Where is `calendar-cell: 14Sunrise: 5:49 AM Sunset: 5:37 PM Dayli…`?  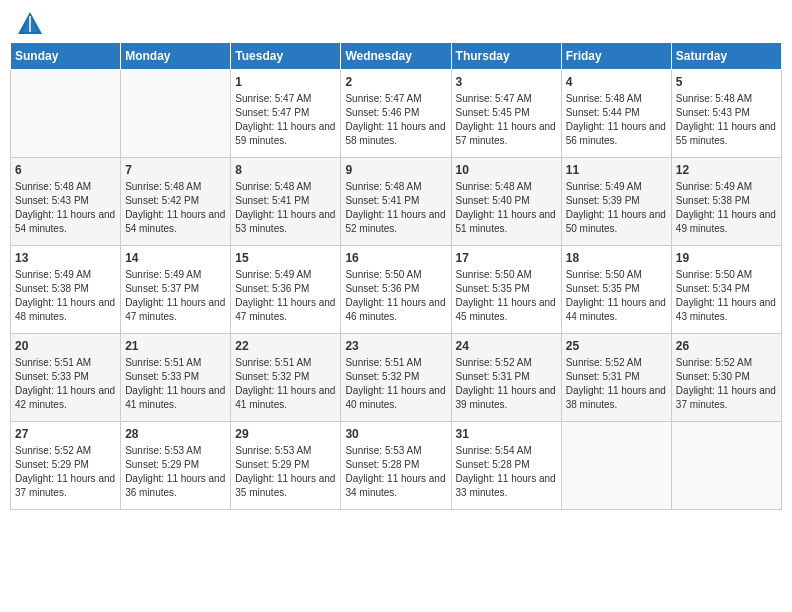 calendar-cell: 14Sunrise: 5:49 AM Sunset: 5:37 PM Dayli… is located at coordinates (176, 290).